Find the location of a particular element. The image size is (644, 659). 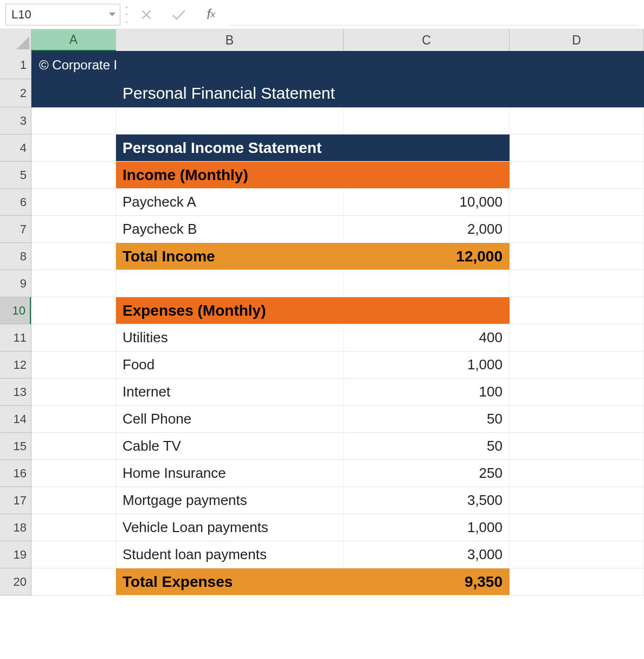

row-header-20: 20 is located at coordinates (15, 582).